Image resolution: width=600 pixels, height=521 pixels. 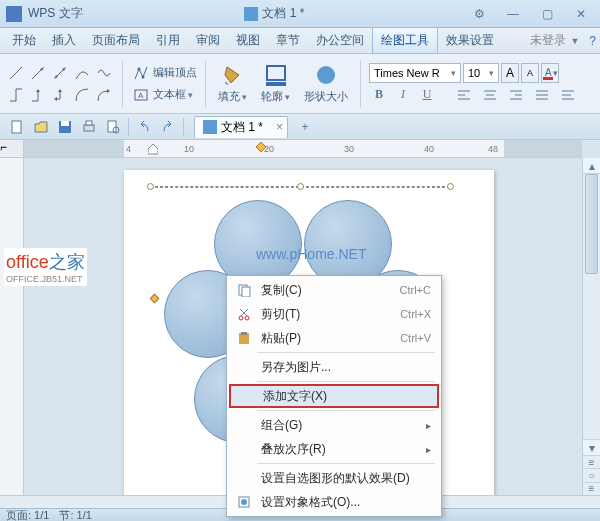 What do you see at coordinates (591, 326) in the screenshot?
I see `vertical-scrollbar: ▴ ▾ ≡ ○ ≡` at bounding box center [591, 326].